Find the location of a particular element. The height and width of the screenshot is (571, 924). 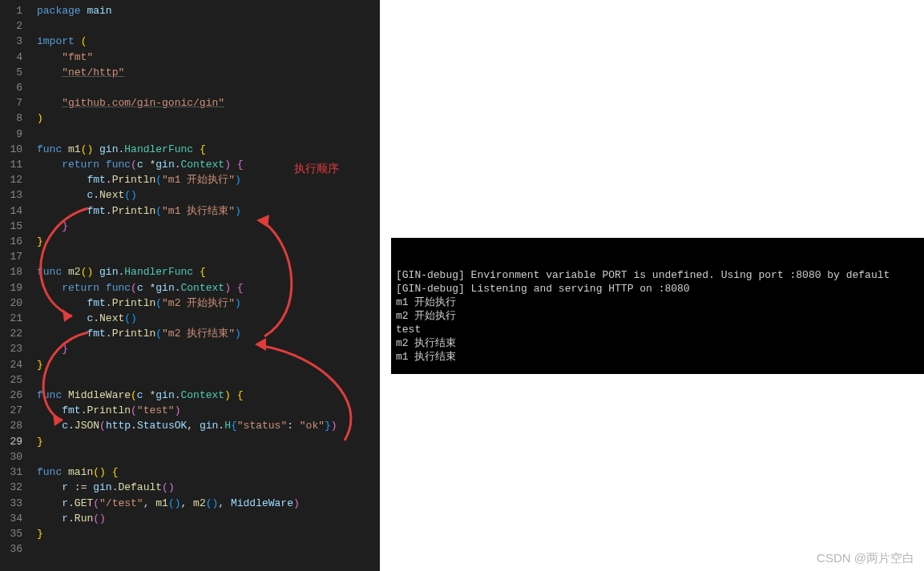

code-line: func m2() gin.HandlerFunc { is located at coordinates (188, 272).